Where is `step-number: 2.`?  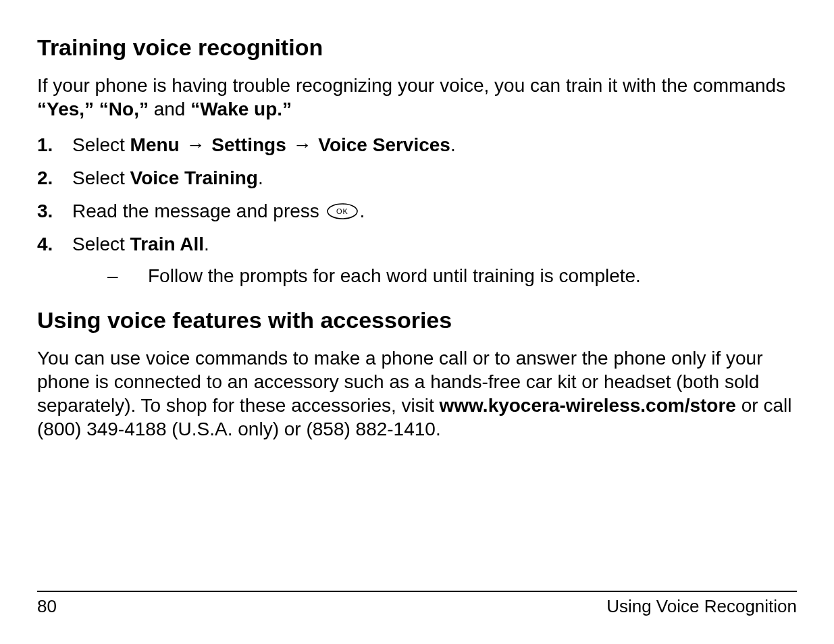 step-number: 2. is located at coordinates (55, 178).